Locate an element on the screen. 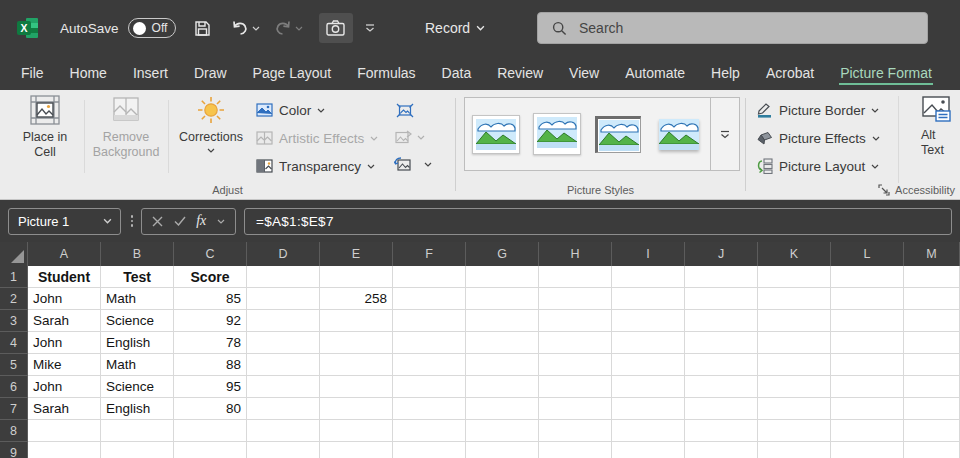 This screenshot has height=458, width=960. cell-J6 is located at coordinates (722, 387).